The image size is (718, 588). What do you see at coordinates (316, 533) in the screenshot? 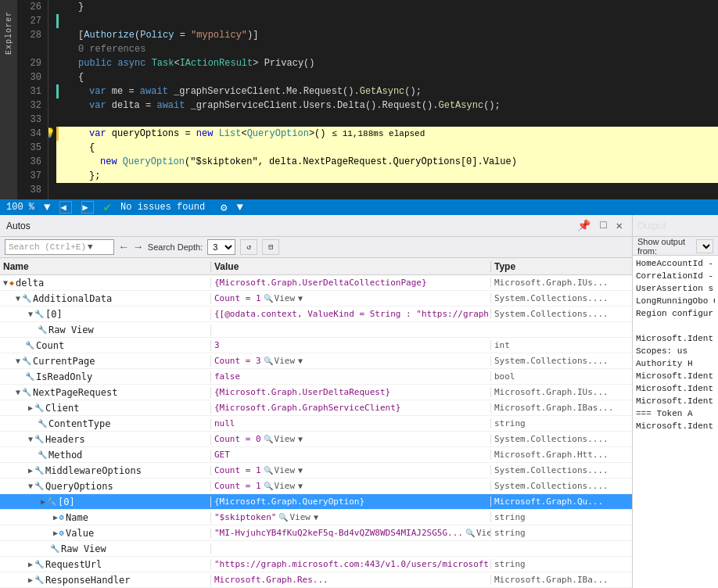
I see `table-row: ▶⚙ Value"MI-HvjuhcYB4fKuQ2keF5q-Bd4vQZW8…` at bounding box center [316, 533].